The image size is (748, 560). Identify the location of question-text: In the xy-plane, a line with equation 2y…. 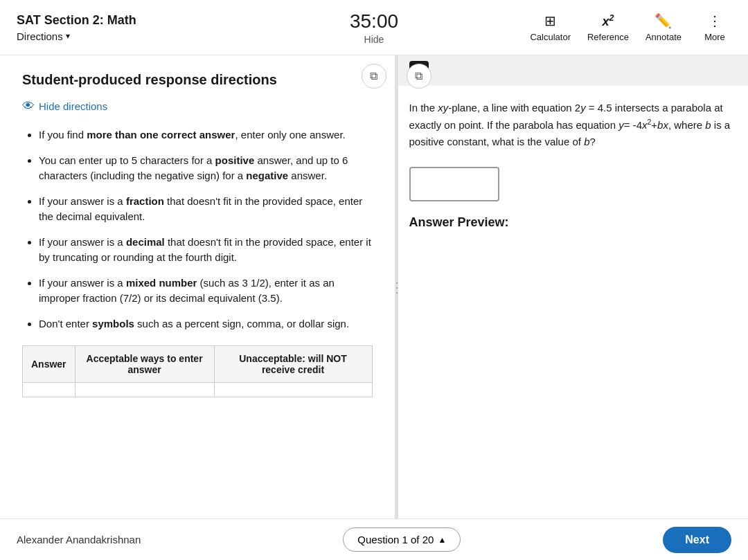
(573, 125).